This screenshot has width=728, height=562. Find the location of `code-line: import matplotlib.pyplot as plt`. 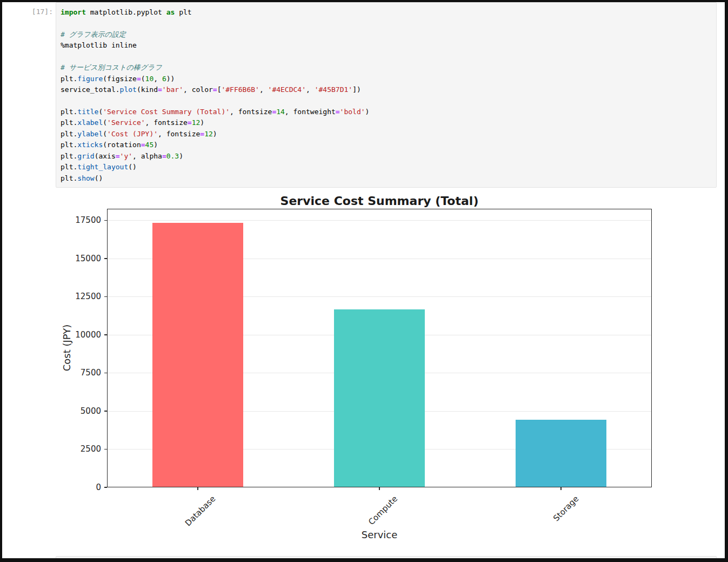

code-line: import matplotlib.pyplot as plt is located at coordinates (386, 12).